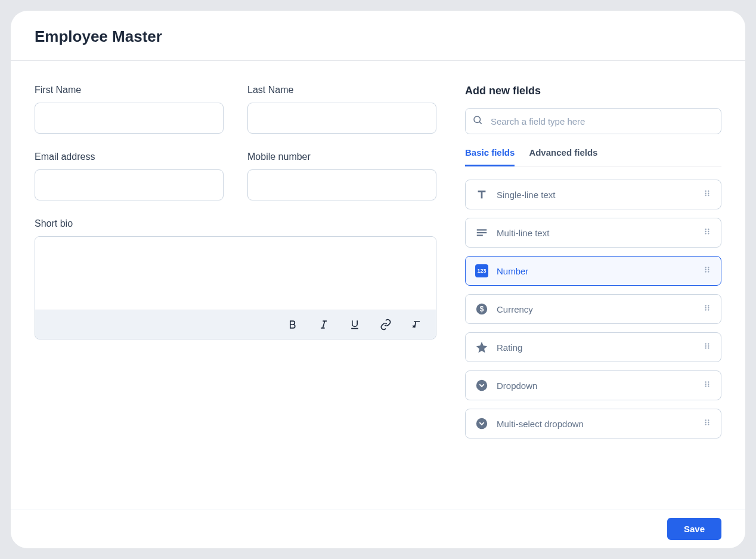  I want to click on footer: Save, so click(378, 529).